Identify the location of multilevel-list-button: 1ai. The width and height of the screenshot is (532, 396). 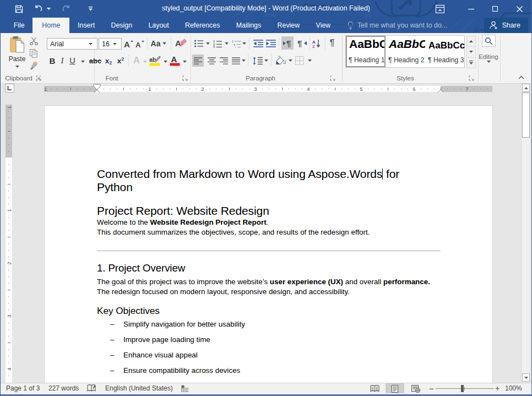
(236, 44).